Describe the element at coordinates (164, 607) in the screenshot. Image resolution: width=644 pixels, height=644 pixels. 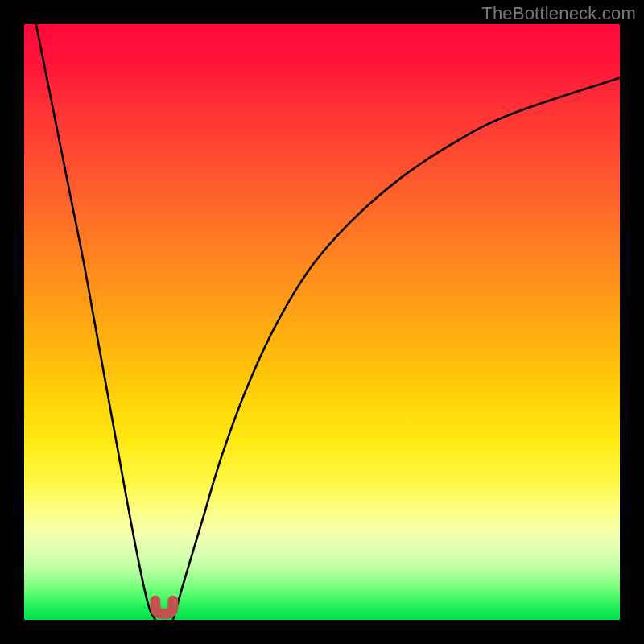
I see `minimum-u-marker` at that location.